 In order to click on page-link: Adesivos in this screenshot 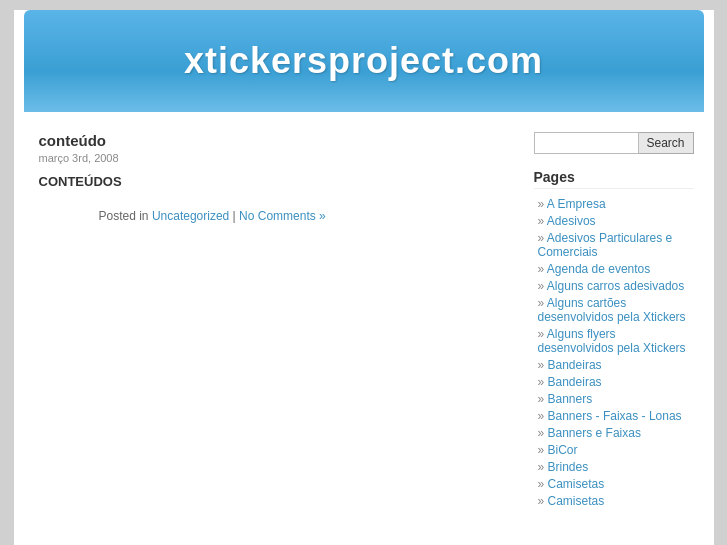, I will do `click(572, 221)`.